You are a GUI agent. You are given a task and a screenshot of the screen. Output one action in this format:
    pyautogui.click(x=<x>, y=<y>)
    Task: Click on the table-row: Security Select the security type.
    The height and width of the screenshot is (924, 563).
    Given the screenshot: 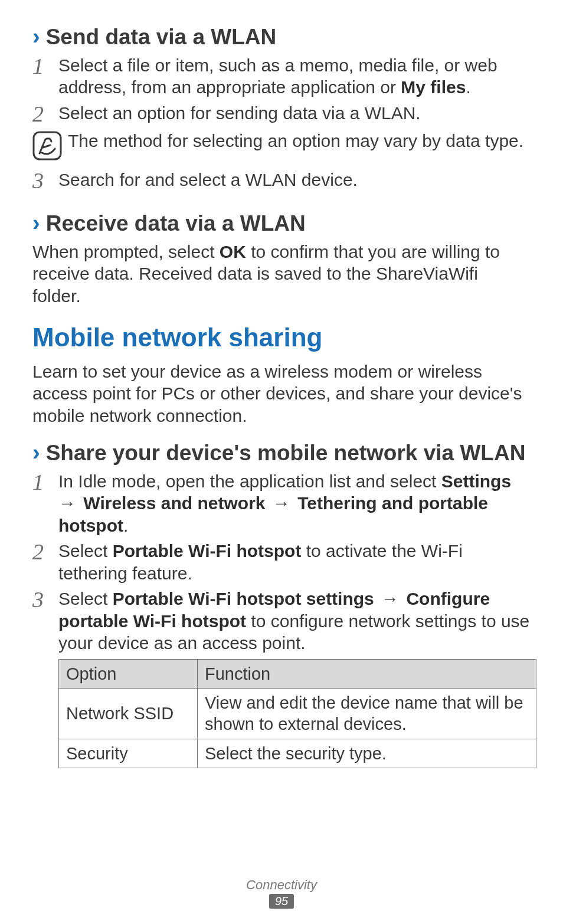 What is the action you would take?
    pyautogui.click(x=297, y=753)
    